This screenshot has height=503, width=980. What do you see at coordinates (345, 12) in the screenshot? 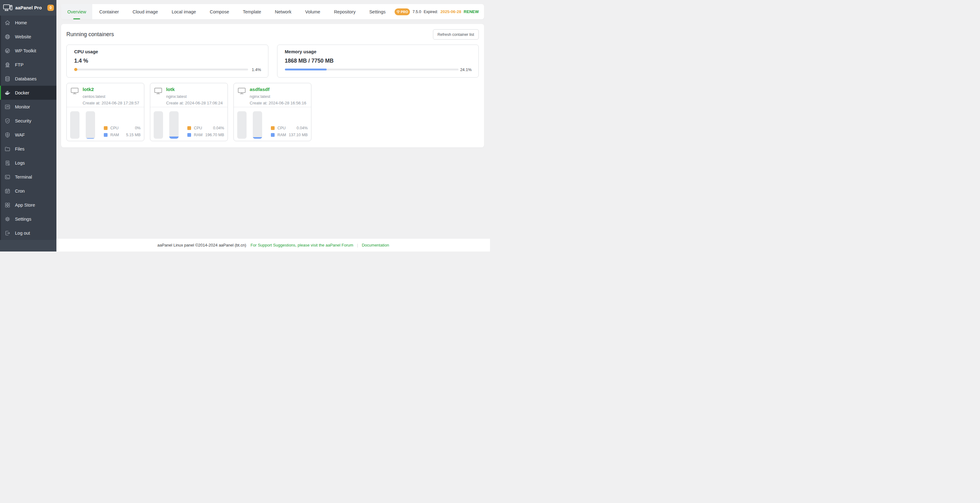
I see `tab-repository: Repository` at bounding box center [345, 12].